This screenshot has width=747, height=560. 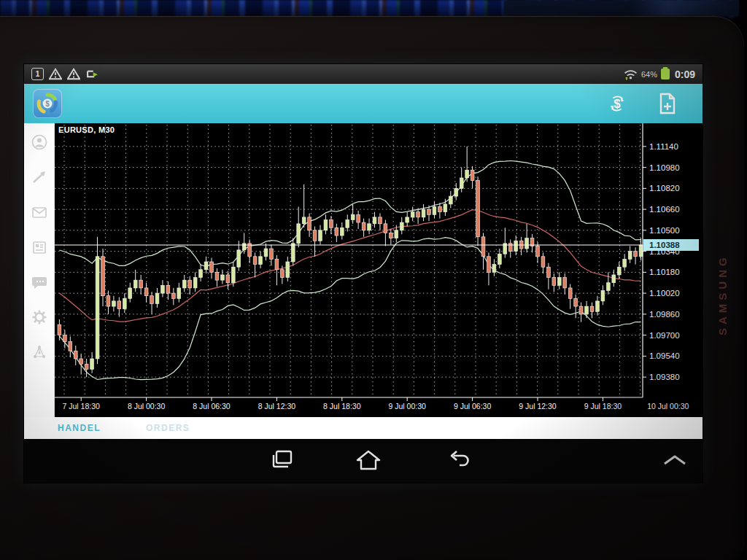 What do you see at coordinates (665, 314) in the screenshot?
I see `svg-text: 1.09860` at bounding box center [665, 314].